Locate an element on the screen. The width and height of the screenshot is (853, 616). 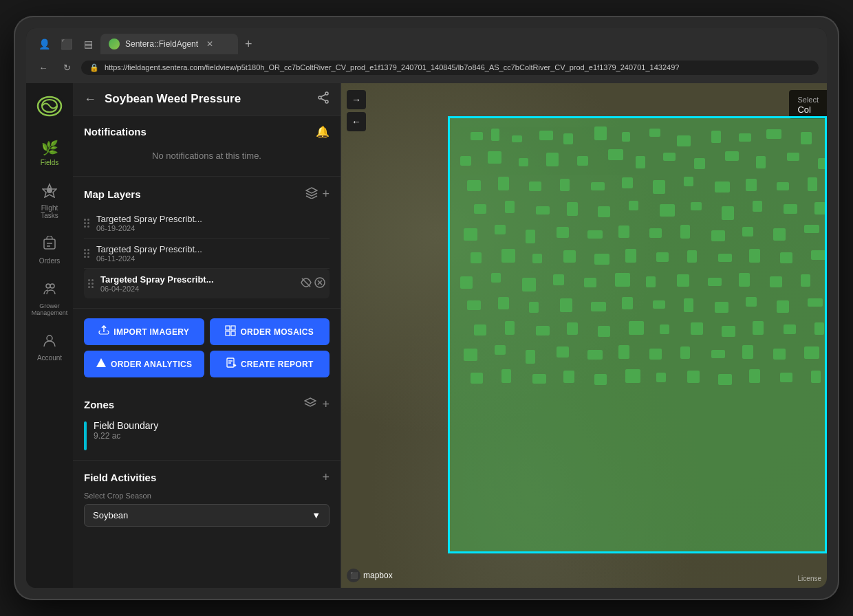
map-nav-back: ← is located at coordinates (356, 122).